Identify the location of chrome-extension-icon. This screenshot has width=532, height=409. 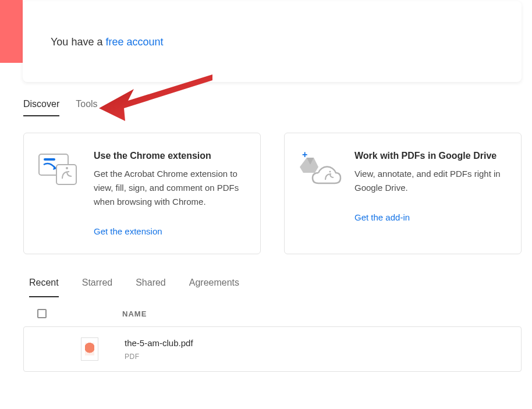
(59, 168).